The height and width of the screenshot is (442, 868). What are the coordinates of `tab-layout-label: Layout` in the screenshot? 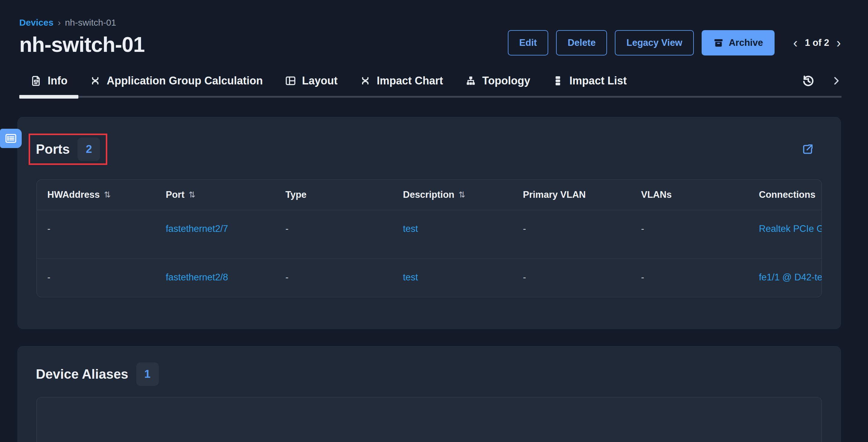 It's located at (320, 81).